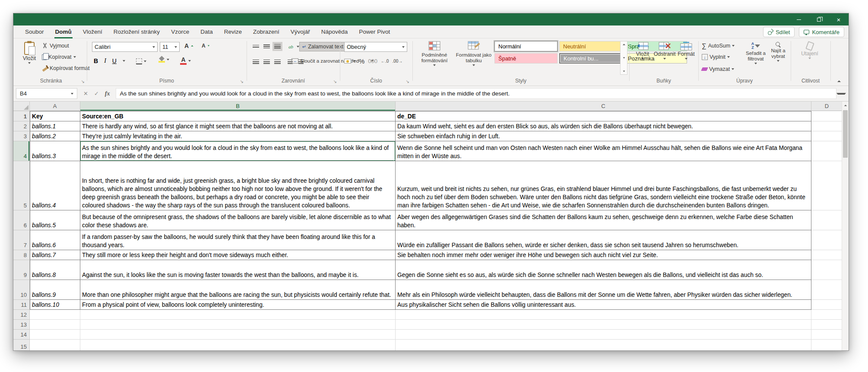 This screenshot has height=372, width=868. I want to click on cell: ballons.1, so click(55, 126).